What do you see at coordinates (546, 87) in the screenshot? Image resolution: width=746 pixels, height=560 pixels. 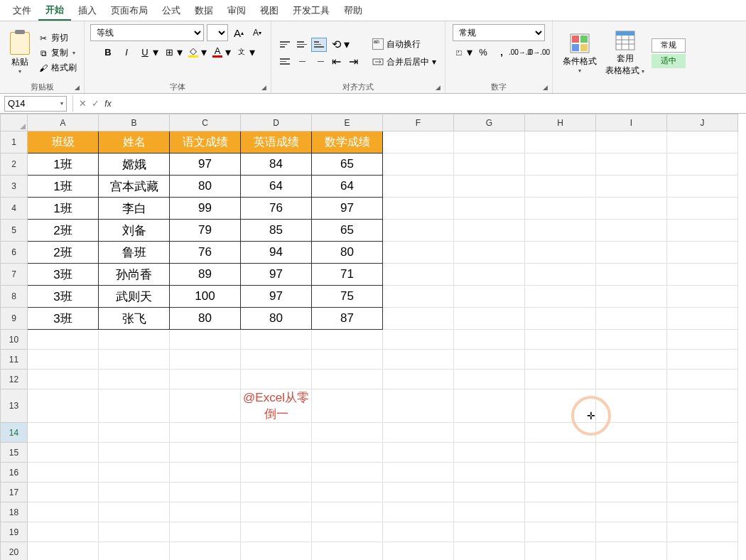 I see `number-dialog-launcher: ◢` at bounding box center [546, 87].